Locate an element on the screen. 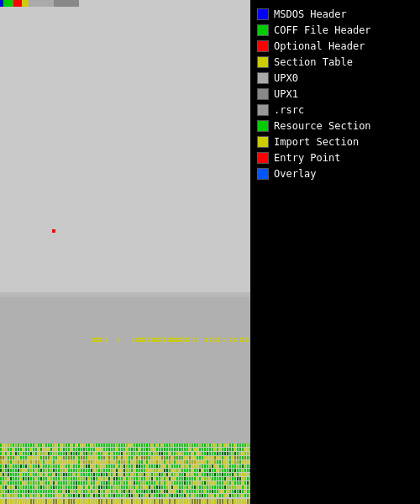  legend-color-optional-header is located at coordinates (263, 46).